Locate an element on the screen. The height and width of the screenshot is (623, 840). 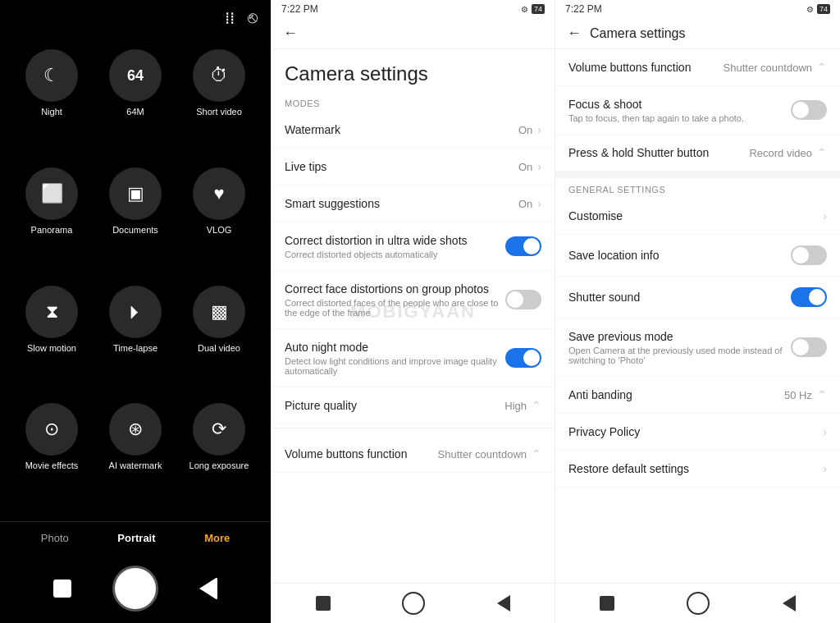
mode-circle-night: ☾ is located at coordinates (52, 76).